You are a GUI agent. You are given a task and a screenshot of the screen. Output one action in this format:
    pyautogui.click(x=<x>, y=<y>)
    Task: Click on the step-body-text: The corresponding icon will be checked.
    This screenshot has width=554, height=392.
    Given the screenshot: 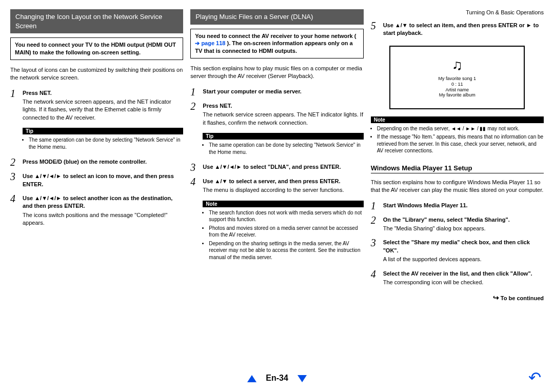 What is the action you would take?
    pyautogui.click(x=464, y=282)
    